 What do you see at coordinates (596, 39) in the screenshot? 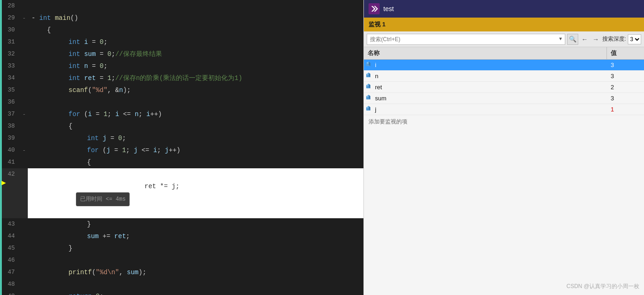
I see `search-forward-button: →` at bounding box center [596, 39].